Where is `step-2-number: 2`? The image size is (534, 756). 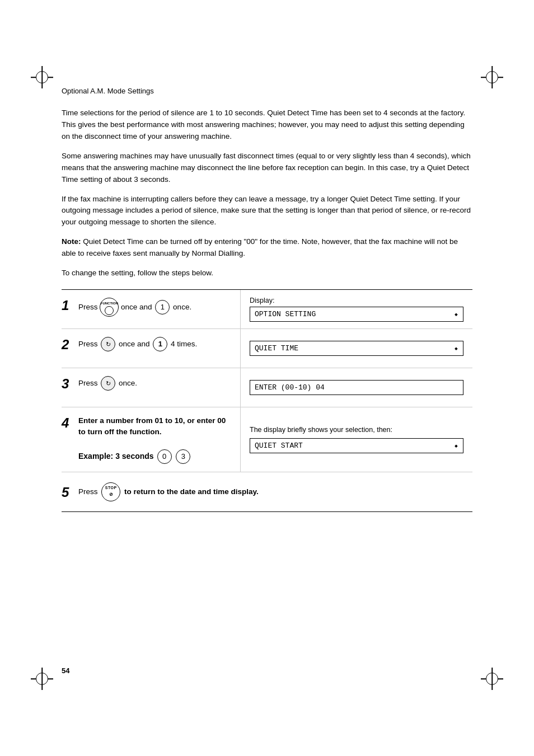
step-2-number: 2 is located at coordinates (68, 345).